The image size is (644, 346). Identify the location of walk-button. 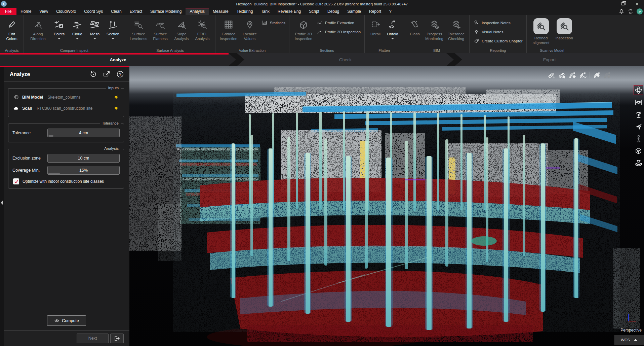
(639, 139).